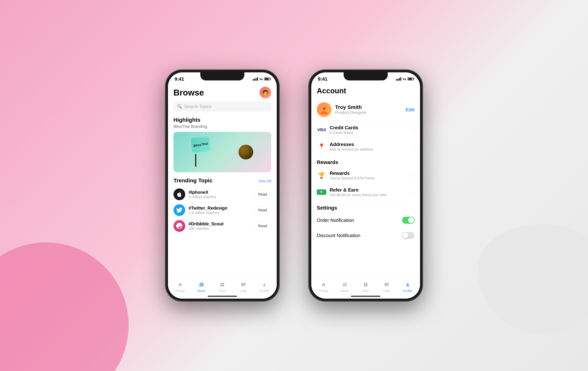  Describe the element at coordinates (370, 133) in the screenshot. I see `credit-cards-subtitle: 3 Cards linked` at that location.